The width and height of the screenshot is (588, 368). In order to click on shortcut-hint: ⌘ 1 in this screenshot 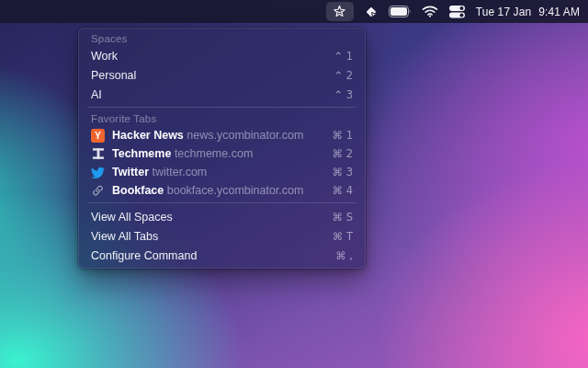, I will do `click(343, 135)`.